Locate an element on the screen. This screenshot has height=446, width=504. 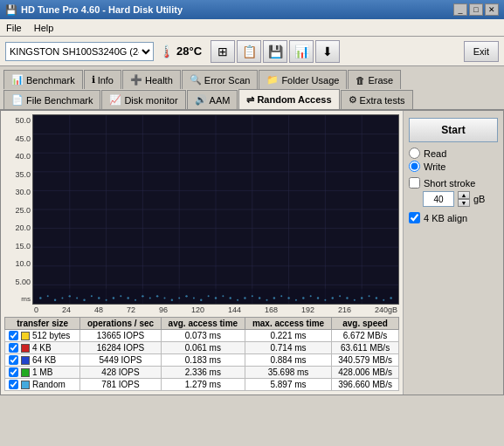
aam-icon: 🔊 is located at coordinates (201, 99).